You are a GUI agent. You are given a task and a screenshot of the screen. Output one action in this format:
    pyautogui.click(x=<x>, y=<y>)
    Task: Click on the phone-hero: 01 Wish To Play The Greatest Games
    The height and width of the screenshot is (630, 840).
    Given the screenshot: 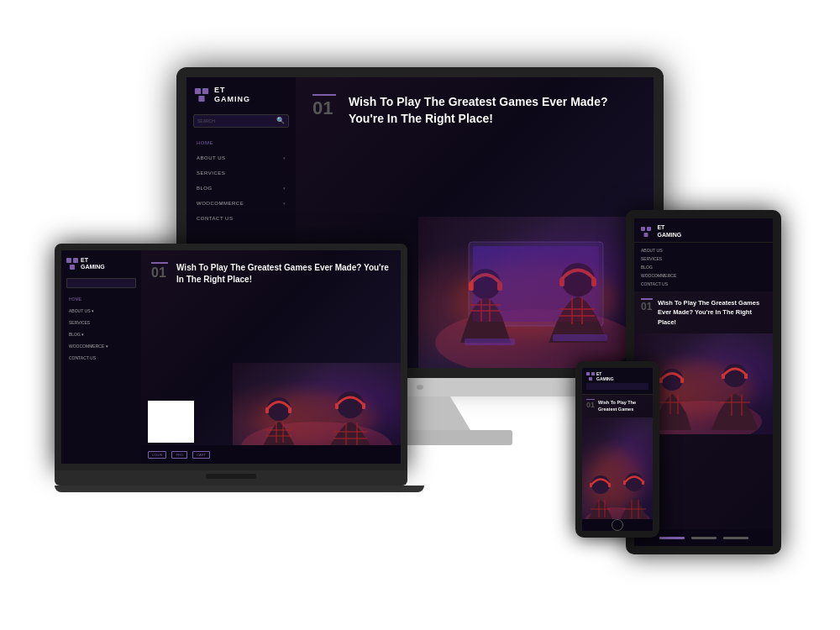 What is the action you would take?
    pyautogui.click(x=617, y=407)
    